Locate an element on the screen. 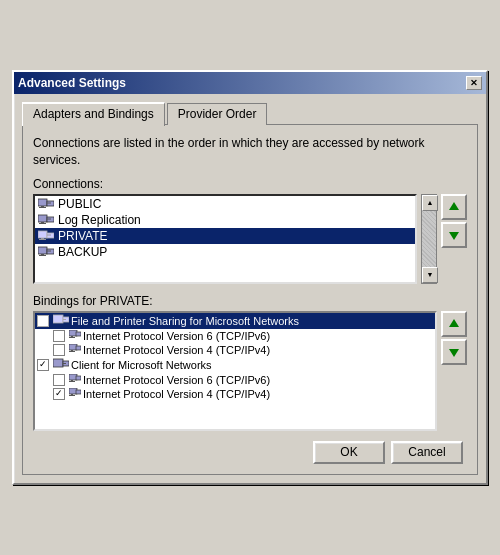 The width and height of the screenshot is (500, 555). title-bar-controls: ✕ is located at coordinates (474, 83).